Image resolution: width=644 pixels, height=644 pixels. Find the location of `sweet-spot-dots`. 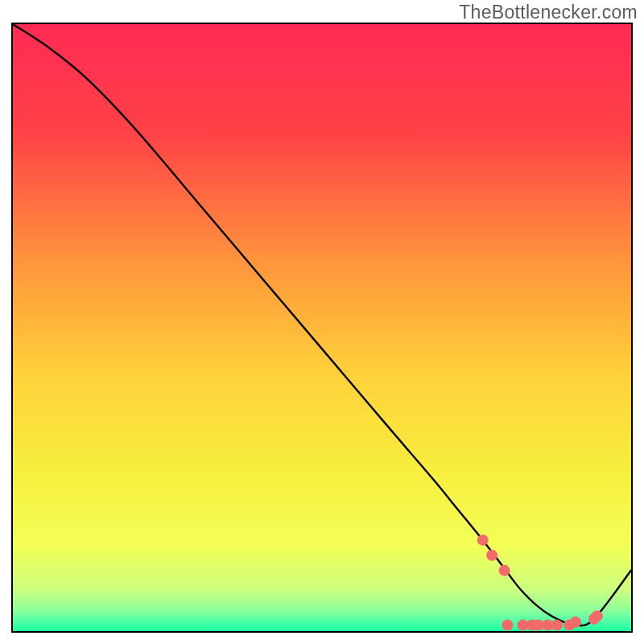

sweet-spot-dots is located at coordinates (540, 583).